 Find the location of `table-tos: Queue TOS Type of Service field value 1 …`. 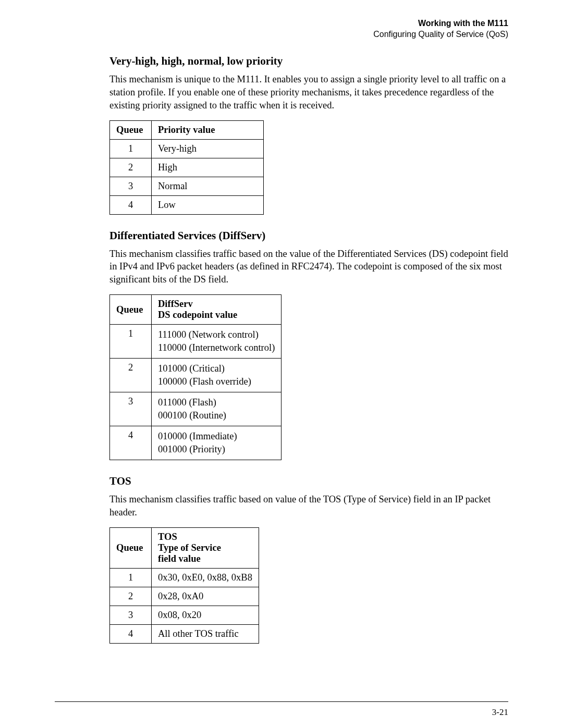

table-tos: Queue TOS Type of Service field value 1 … is located at coordinates (185, 586).